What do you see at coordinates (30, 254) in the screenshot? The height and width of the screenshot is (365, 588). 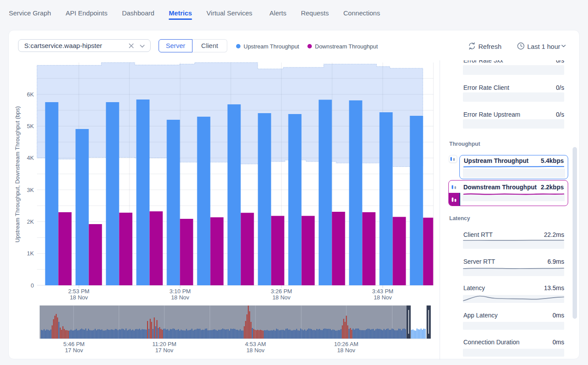 I see `svg-text: 1K` at bounding box center [30, 254].